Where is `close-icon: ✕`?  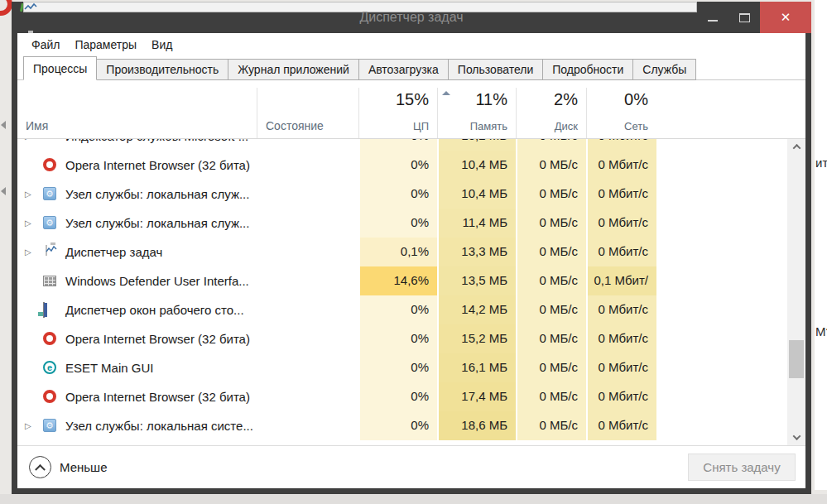 close-icon: ✕ is located at coordinates (786, 17).